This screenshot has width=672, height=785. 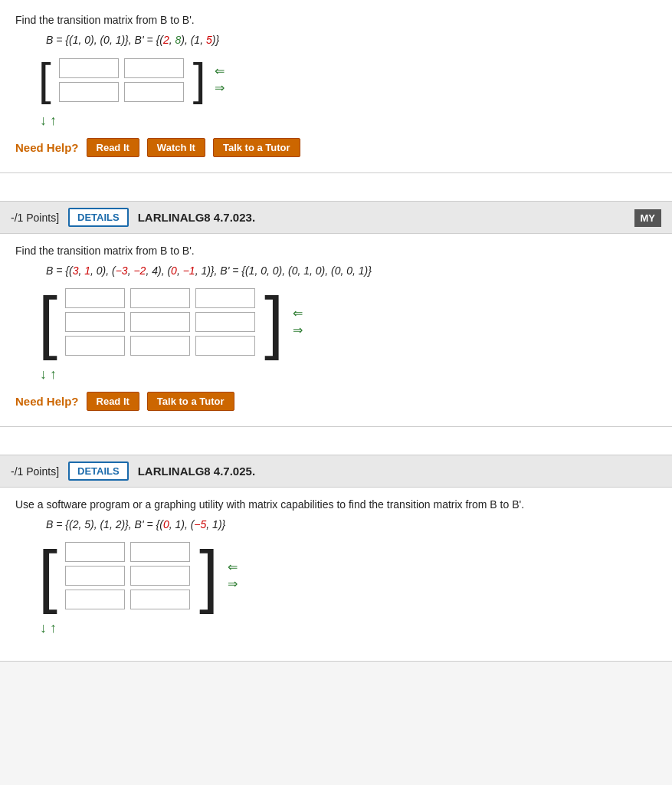 I want to click on bracket-left-2: [, so click(x=48, y=322).